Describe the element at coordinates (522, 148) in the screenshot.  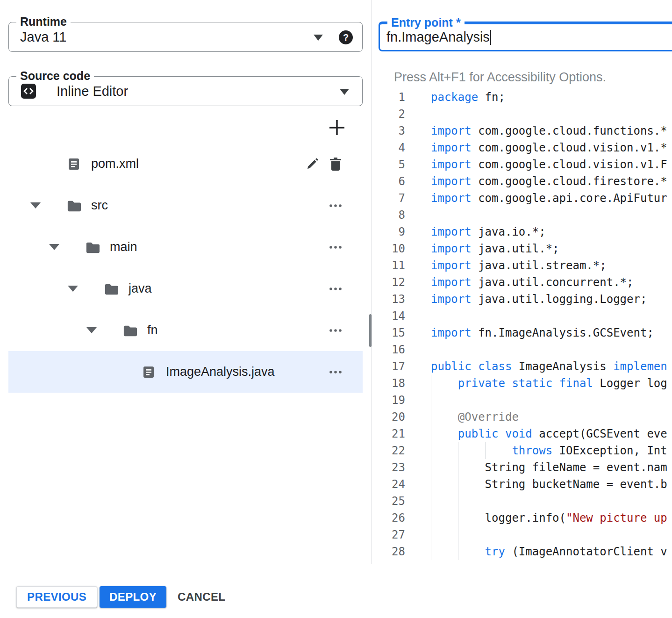
I see `code-line: 4import com.google.cloud.vision.v1.*` at that location.